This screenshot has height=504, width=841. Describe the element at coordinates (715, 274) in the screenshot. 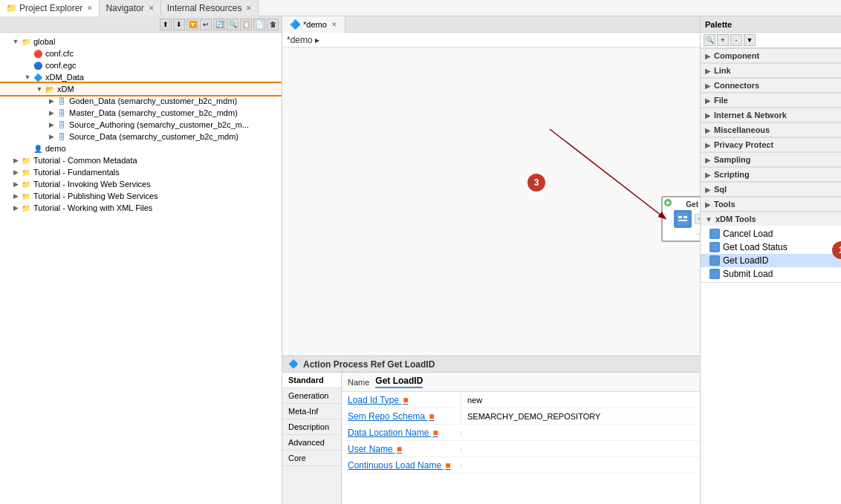

I see `submit-load-icon` at that location.